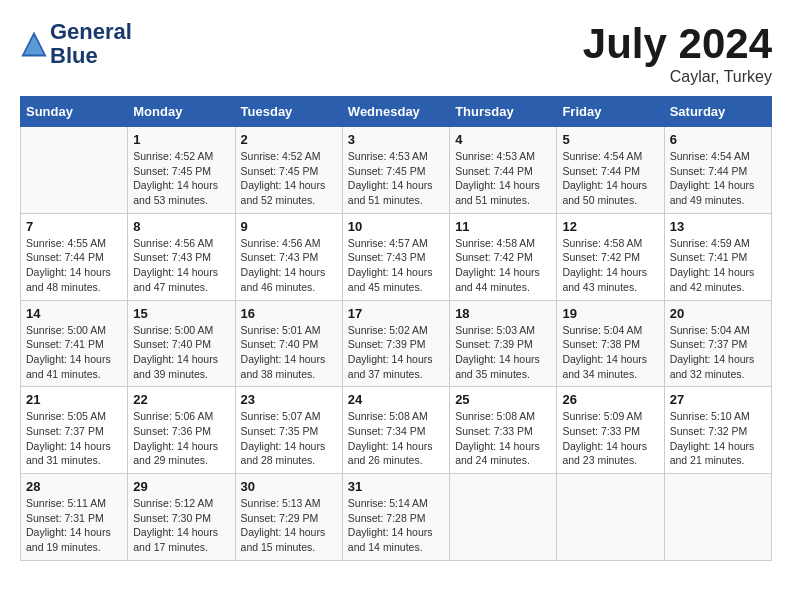 The height and width of the screenshot is (612, 792). What do you see at coordinates (610, 344) in the screenshot?
I see `calendar-cell: 19Sunrise: 5:04 AM Sunset: 7:38 PM Dayli…` at bounding box center [610, 344].